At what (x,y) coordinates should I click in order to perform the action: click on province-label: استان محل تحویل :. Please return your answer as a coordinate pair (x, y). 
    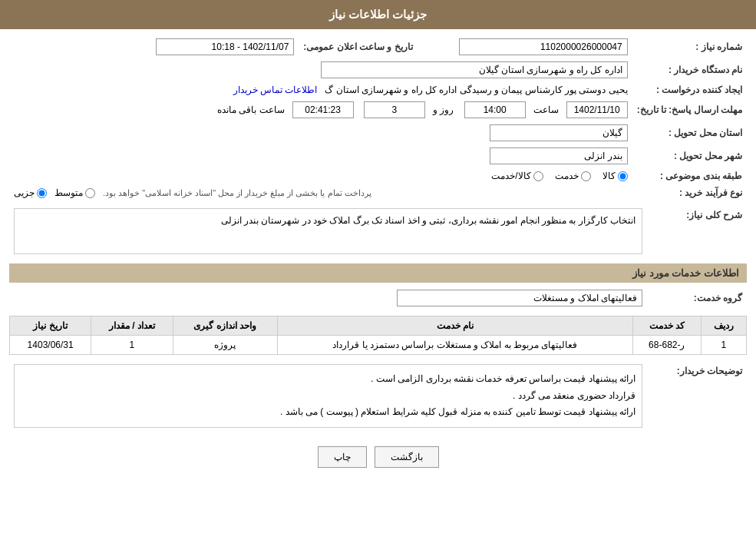
    Looking at the image, I should click on (689, 133).